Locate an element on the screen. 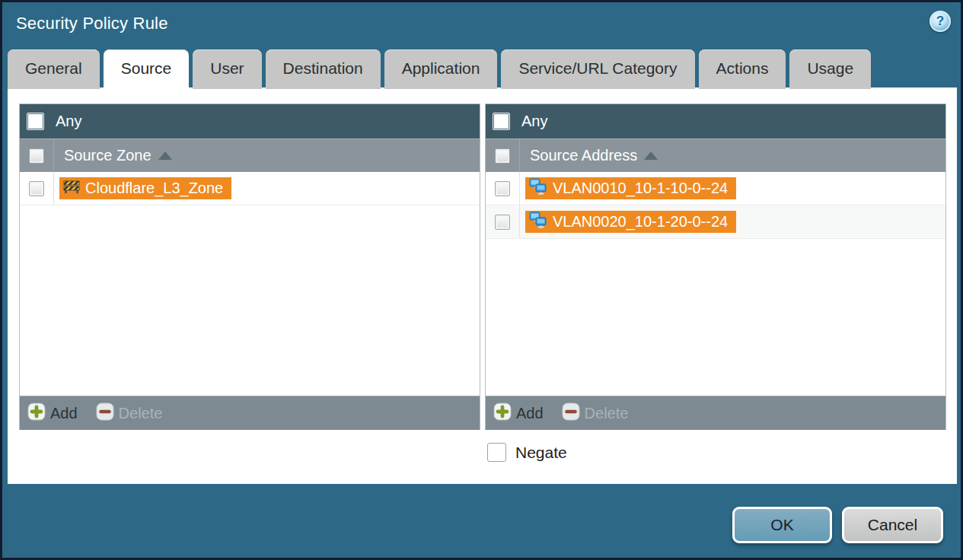 This screenshot has width=963, height=560. zone-icon is located at coordinates (72, 189).